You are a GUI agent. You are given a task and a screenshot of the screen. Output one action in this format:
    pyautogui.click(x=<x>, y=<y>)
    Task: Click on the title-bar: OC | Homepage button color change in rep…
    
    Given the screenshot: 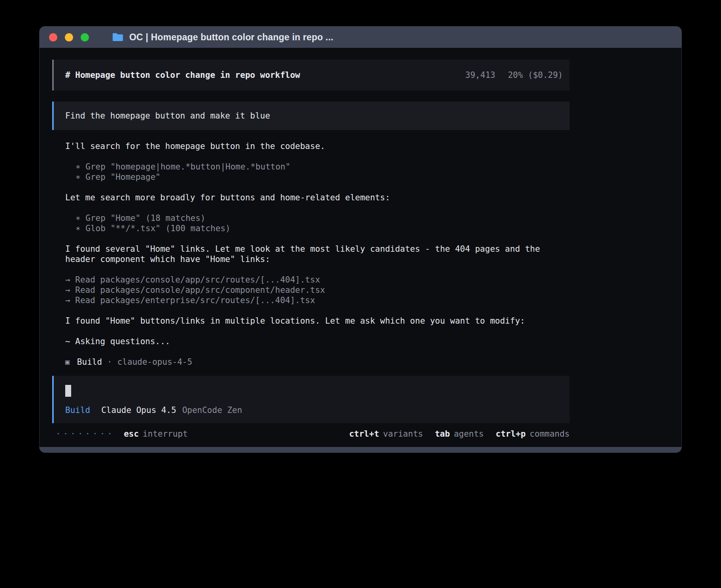 What is the action you would take?
    pyautogui.click(x=360, y=37)
    